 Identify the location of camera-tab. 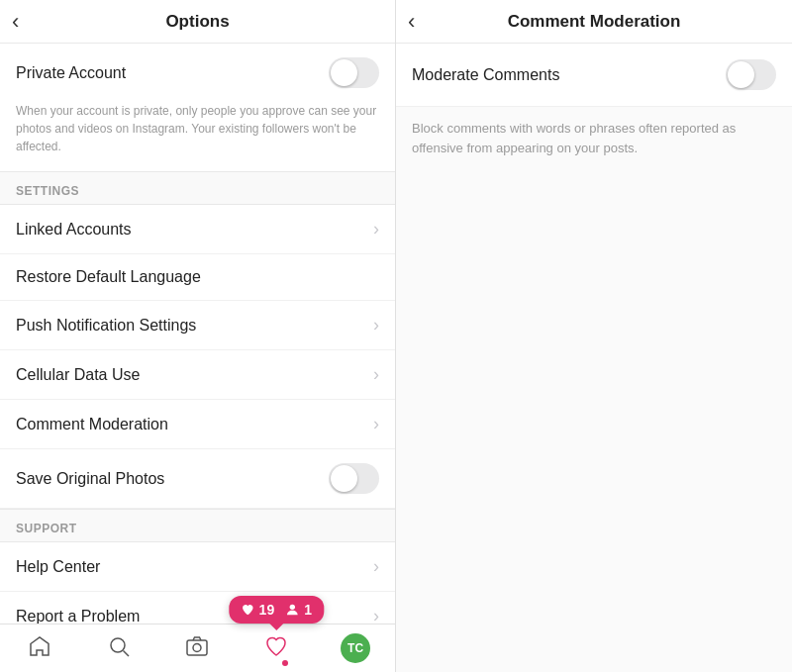
(198, 648).